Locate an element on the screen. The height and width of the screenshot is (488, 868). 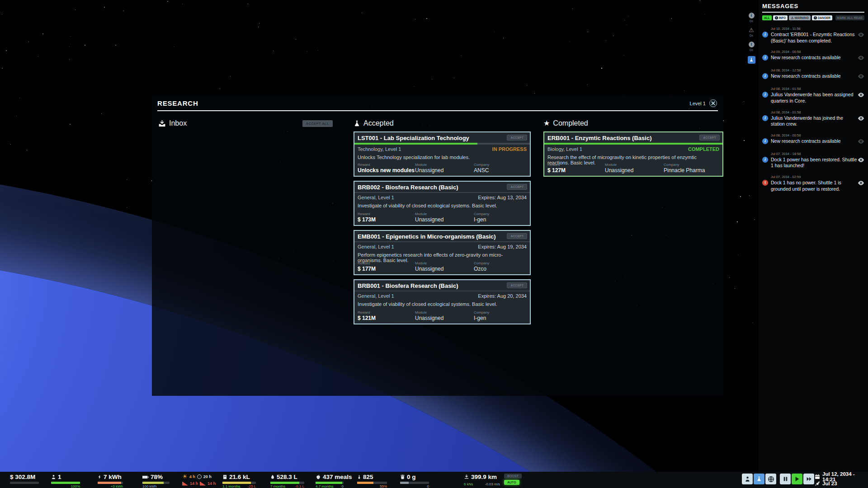
panel-title: RESEARCH is located at coordinates (178, 103).